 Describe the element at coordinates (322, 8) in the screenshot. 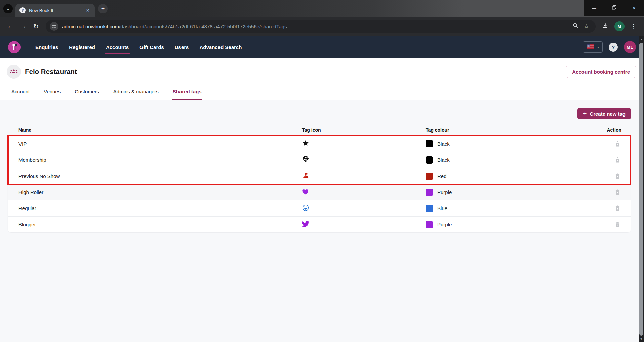

I see `browser-tabstrip: ⌄ Now Book It ✕ + — ✕` at that location.